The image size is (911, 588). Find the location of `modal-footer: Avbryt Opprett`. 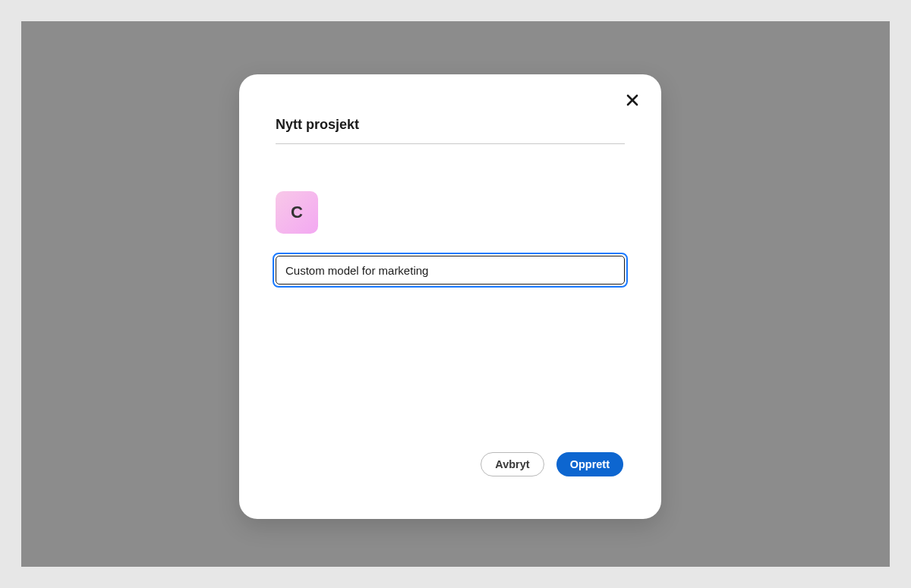

modal-footer: Avbryt Opprett is located at coordinates (552, 464).